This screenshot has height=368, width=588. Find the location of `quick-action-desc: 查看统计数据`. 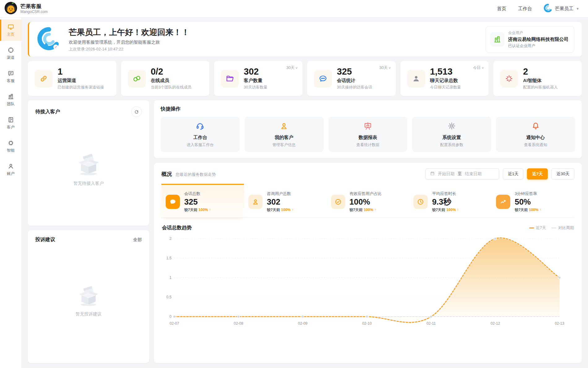

quick-action-desc: 查看统计数据 is located at coordinates (368, 145).